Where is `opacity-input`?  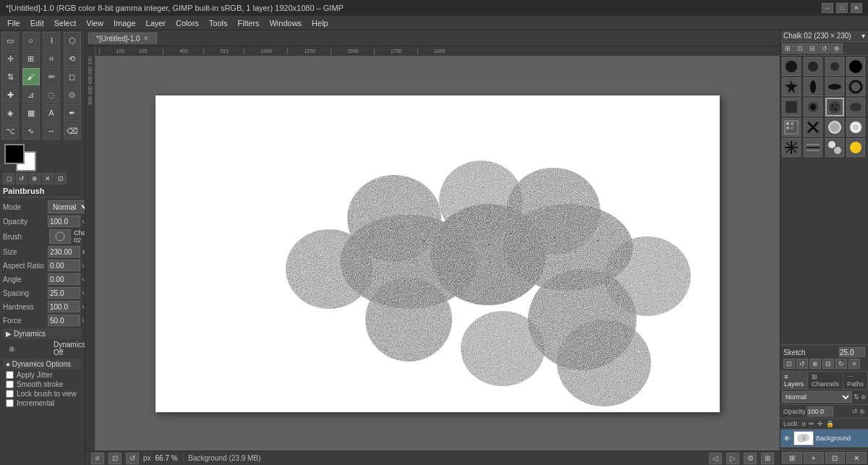 opacity-input is located at coordinates (64, 221).